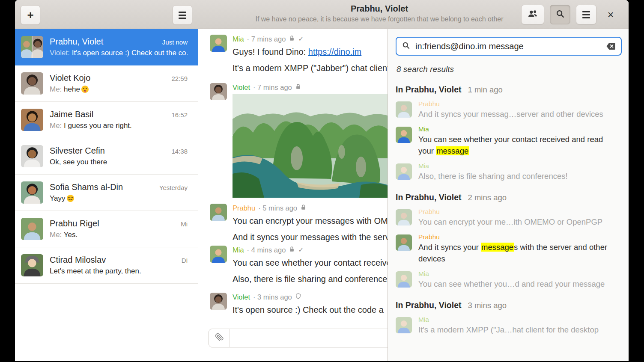 The image size is (644, 362). Describe the element at coordinates (106, 47) in the screenshot. I see `conversation-list-item: Prabhu, VioletJust nowViolet: It's open …` at that location.